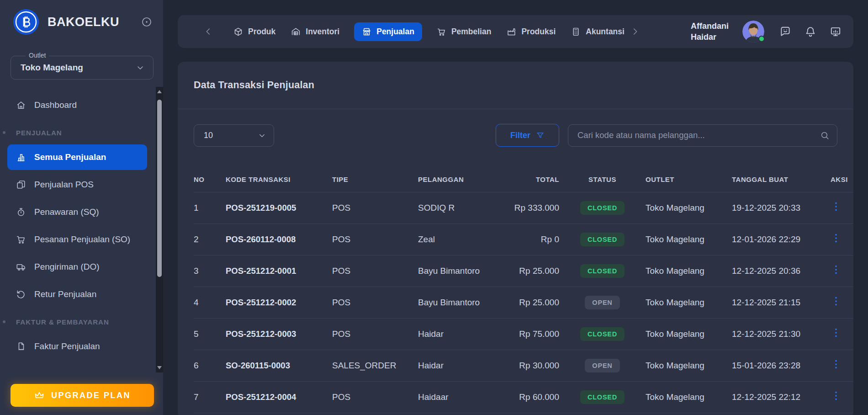  What do you see at coordinates (159, 229) in the screenshot?
I see `sidebar-scrollbar` at bounding box center [159, 229].